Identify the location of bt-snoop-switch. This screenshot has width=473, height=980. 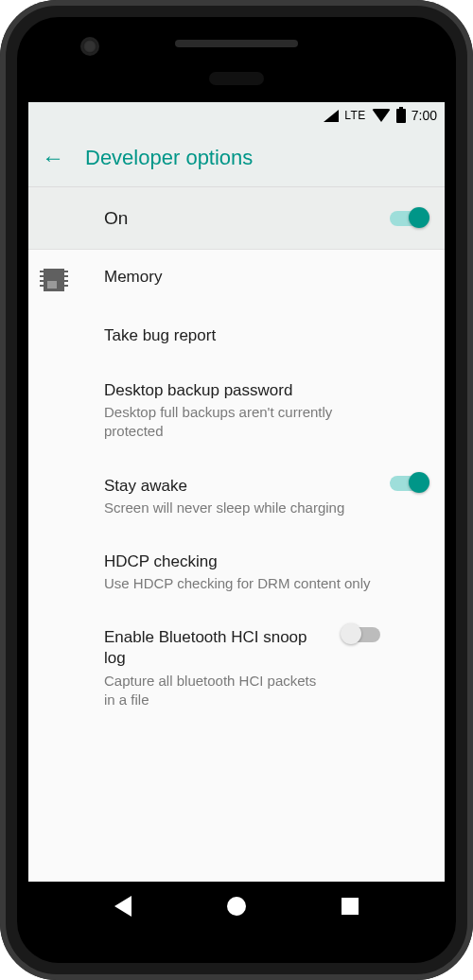
(361, 635).